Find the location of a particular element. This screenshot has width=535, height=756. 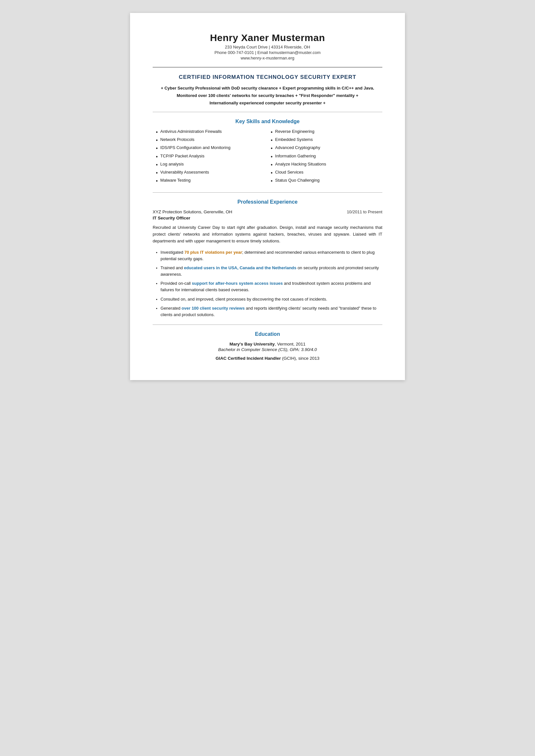

skills-title: Key Skills and Knowledge is located at coordinates (268, 122).